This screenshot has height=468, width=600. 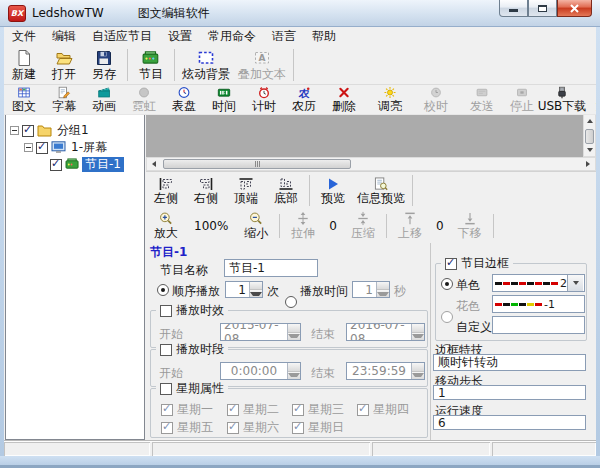 What do you see at coordinates (291, 302) in the screenshot?
I see `time-play-radio` at bounding box center [291, 302].